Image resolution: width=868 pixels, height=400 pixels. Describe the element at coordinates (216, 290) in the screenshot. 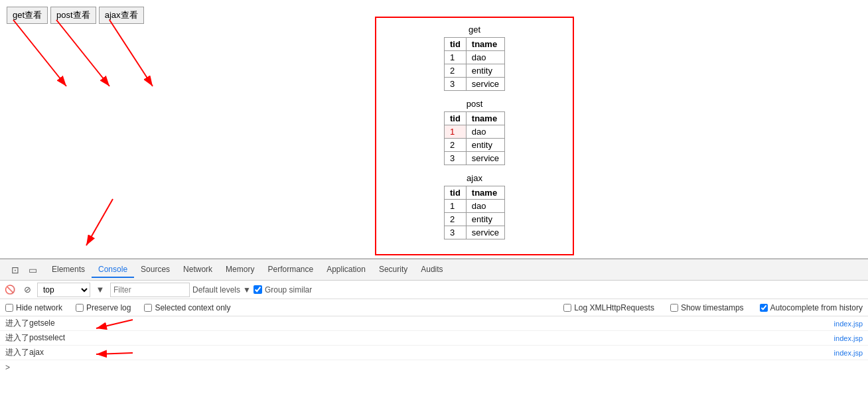

I see `levels-label: Default levels` at that location.